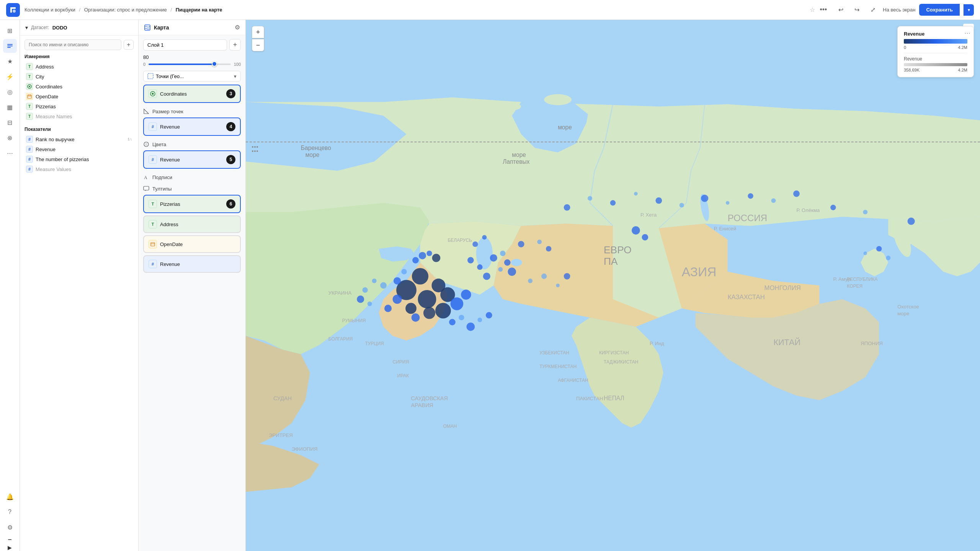 Image resolution: width=980 pixels, height=551 pixels. What do you see at coordinates (873, 10) in the screenshot?
I see `expand-icon: ⤢` at bounding box center [873, 10].